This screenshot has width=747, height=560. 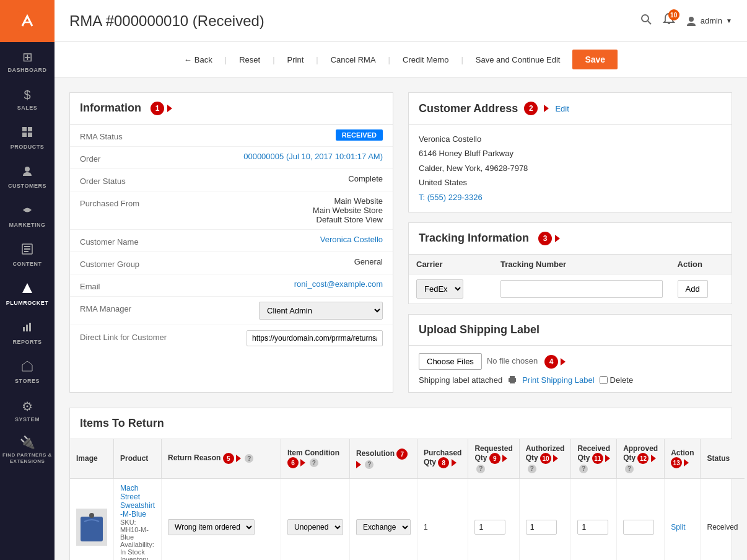 I want to click on edit-address-link: Edit, so click(x=562, y=109).